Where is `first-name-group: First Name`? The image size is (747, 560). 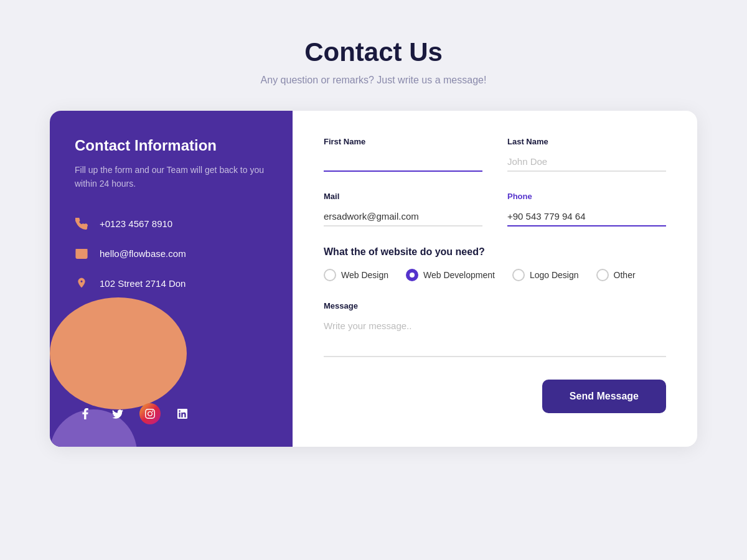
first-name-group: First Name is located at coordinates (403, 154).